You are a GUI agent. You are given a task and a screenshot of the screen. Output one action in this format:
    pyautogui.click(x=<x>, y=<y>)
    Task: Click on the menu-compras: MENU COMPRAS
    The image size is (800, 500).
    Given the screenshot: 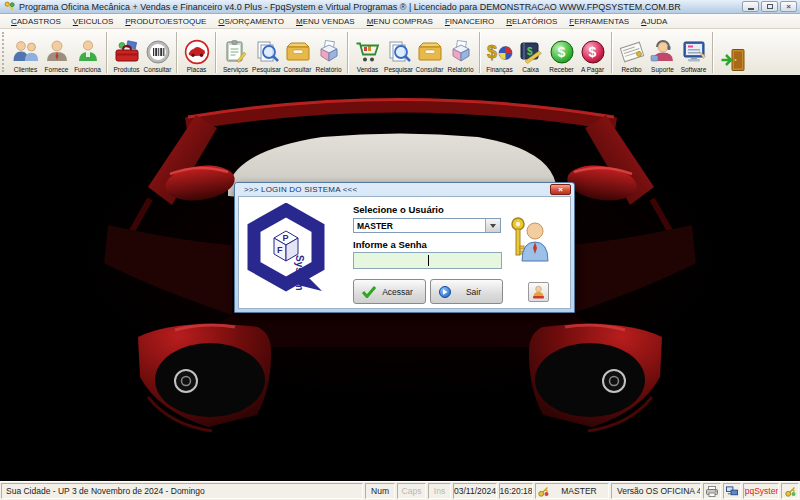 What is the action you would take?
    pyautogui.click(x=400, y=22)
    